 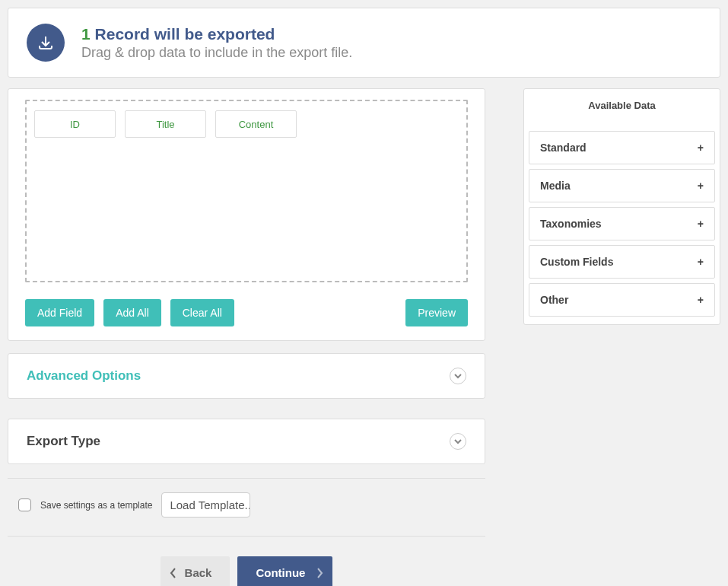 I want to click on field-chip-id: ID, so click(x=75, y=124).